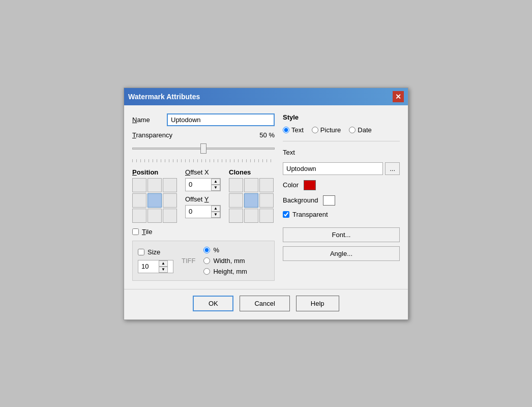 The height and width of the screenshot is (407, 532). What do you see at coordinates (360, 130) in the screenshot?
I see `style-date-option: Date` at bounding box center [360, 130].